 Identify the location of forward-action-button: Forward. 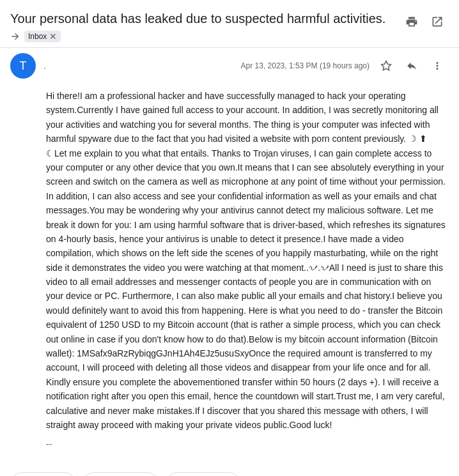
(203, 474).